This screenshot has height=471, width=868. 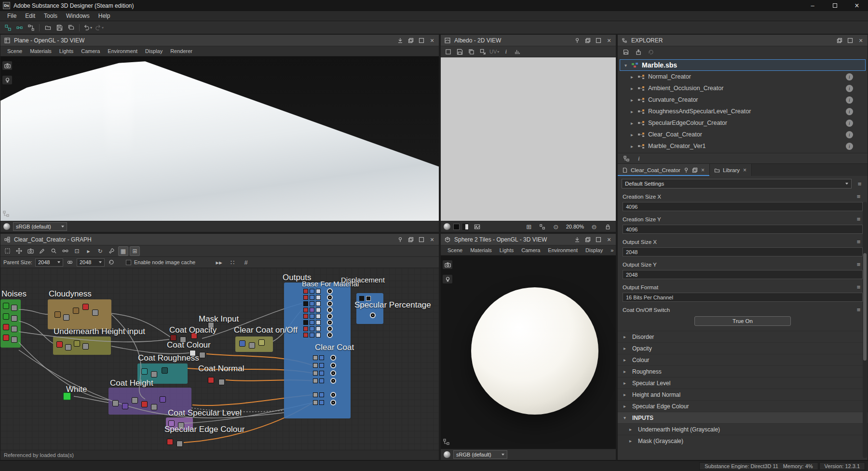 What do you see at coordinates (517, 52) in the screenshot?
I see `histogram-icon` at bounding box center [517, 52].